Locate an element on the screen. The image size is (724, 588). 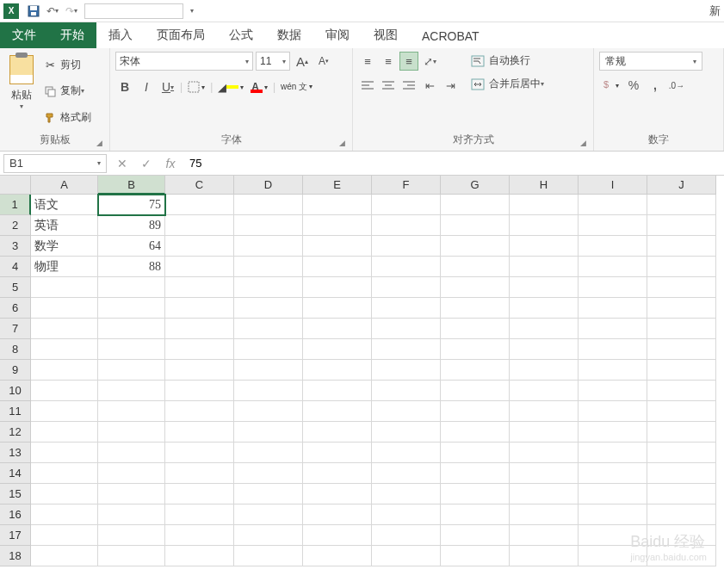
cell-C11 is located at coordinates (200, 412).